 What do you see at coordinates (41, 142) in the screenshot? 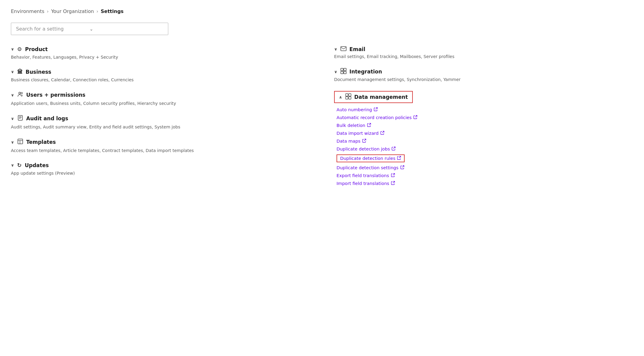
I see `section-templates-label: Templates` at bounding box center [41, 142].